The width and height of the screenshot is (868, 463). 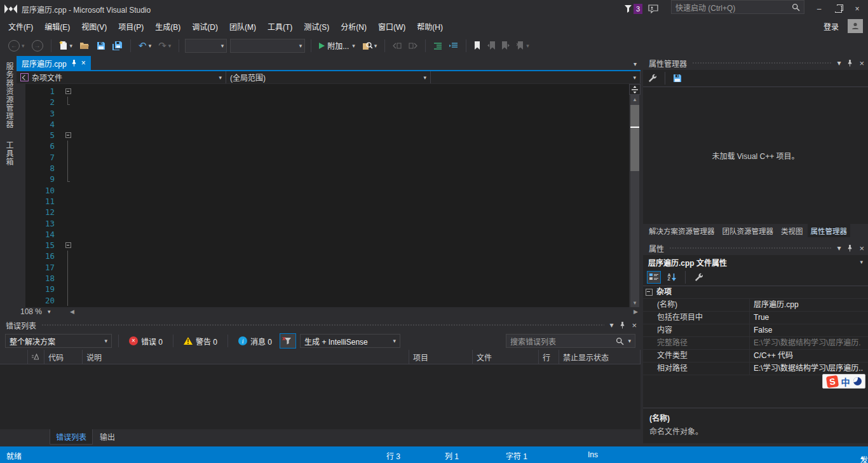 What do you see at coordinates (600, 357) in the screenshot?
I see `column-header-5: 禁止显示状态` at bounding box center [600, 357].